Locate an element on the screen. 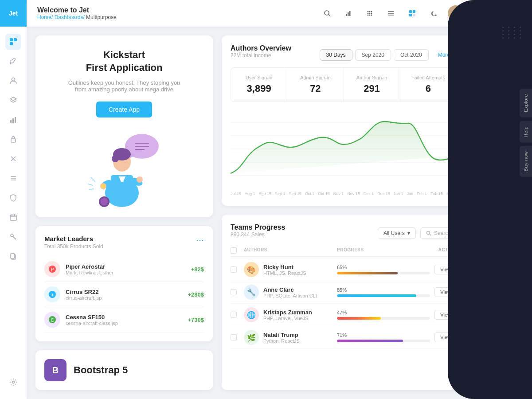  apps-square-icon-btn is located at coordinates (412, 13).